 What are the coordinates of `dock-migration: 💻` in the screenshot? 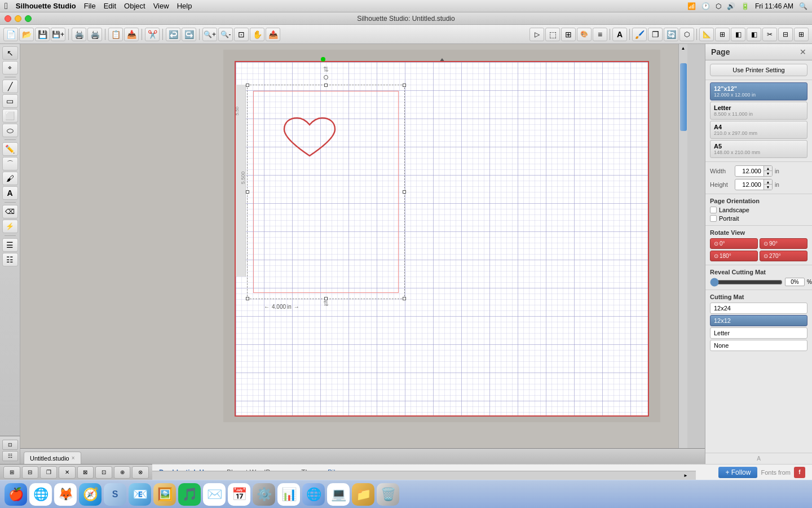 It's located at (338, 494).